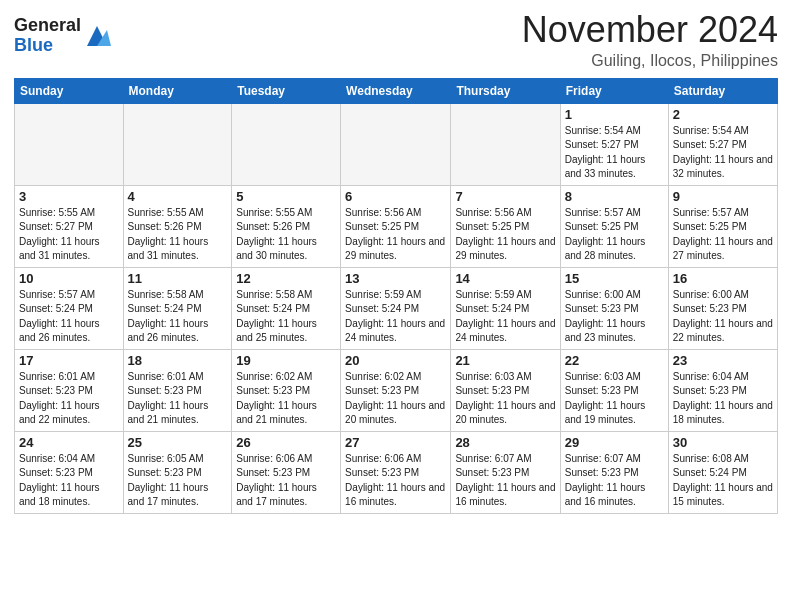 The height and width of the screenshot is (612, 792). What do you see at coordinates (178, 226) in the screenshot?
I see `calendar-cell: 4Sunrise: 5:55 AM Sunset: 5:26 PM Daylig…` at bounding box center [178, 226].